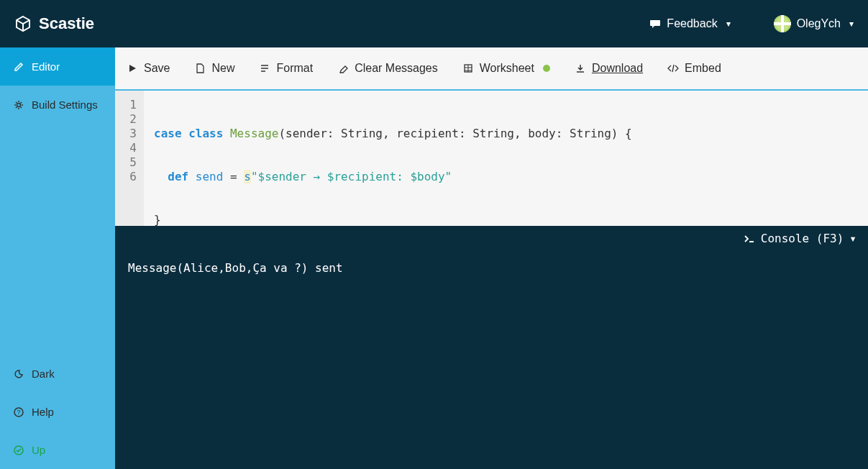 The image size is (868, 469). What do you see at coordinates (749, 239) in the screenshot?
I see `terminal-icon` at bounding box center [749, 239].